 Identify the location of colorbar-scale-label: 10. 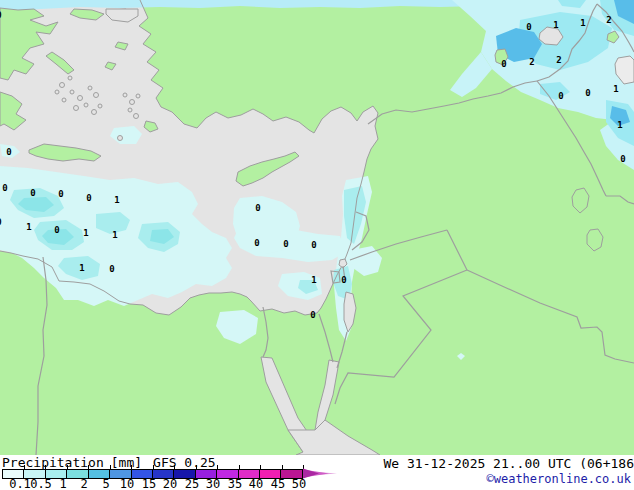
(127, 484).